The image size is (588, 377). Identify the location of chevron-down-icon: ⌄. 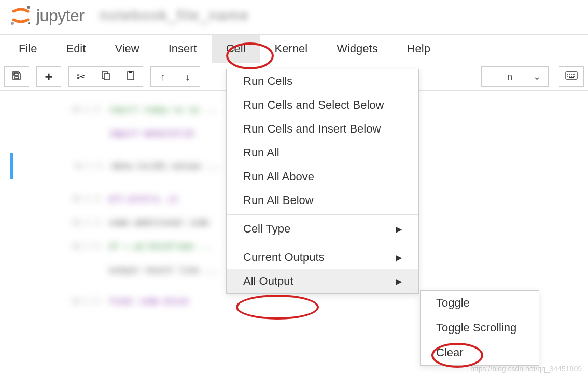
(537, 77).